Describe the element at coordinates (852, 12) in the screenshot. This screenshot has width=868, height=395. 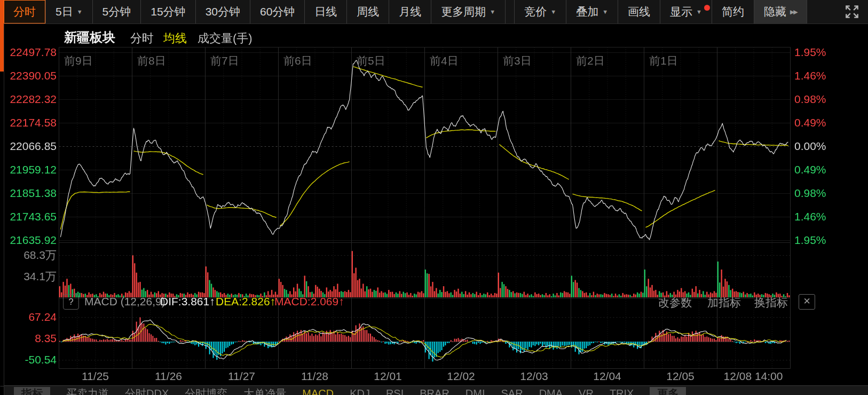
I see `fullscreen-icon` at that location.